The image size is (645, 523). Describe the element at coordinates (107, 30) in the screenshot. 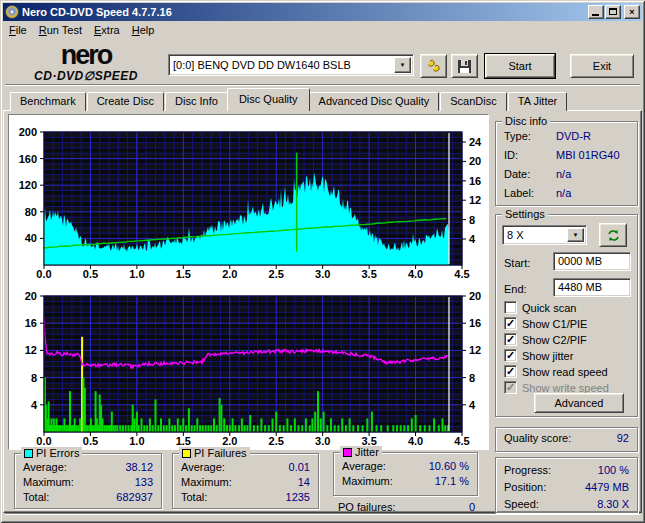

I see `menu-extra: Extra` at that location.